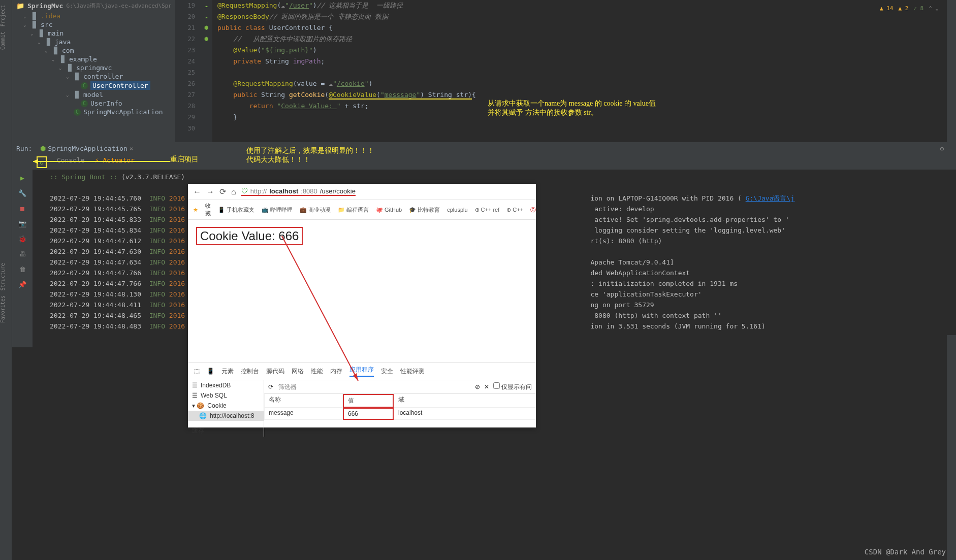  I want to click on checkbox-only-issues: 仅显示有问, so click(513, 387).